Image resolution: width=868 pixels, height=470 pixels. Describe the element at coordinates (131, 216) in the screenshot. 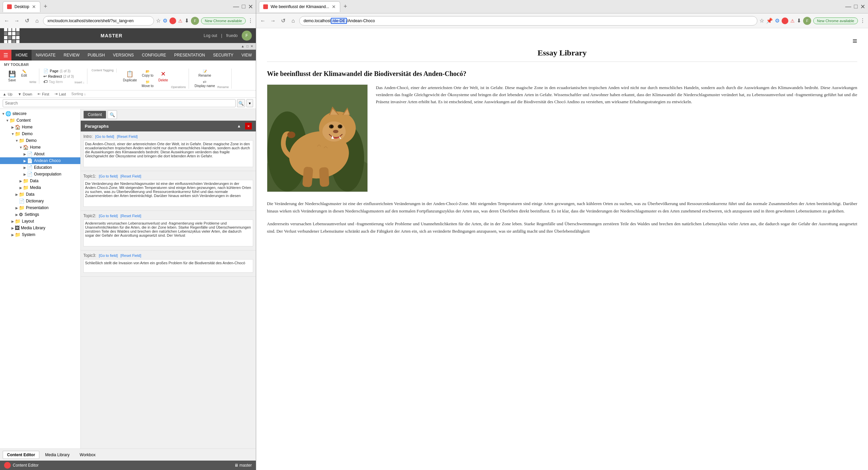

I see `topic2-reset-field-link: [Reset Field]` at that location.